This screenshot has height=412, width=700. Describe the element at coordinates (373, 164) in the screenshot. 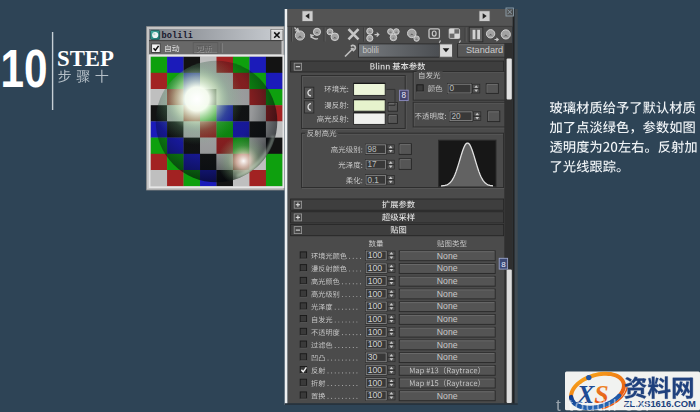

I see `svg-text: 17` at that location.